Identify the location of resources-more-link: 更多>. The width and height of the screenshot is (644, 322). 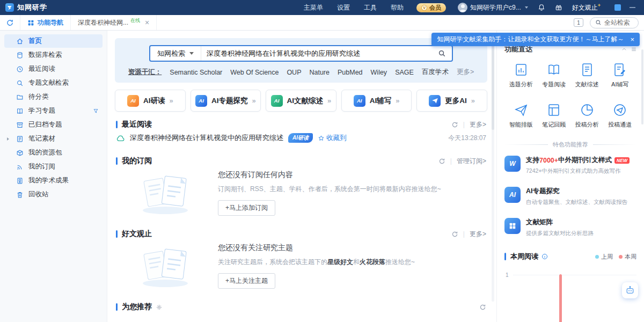
(465, 72).